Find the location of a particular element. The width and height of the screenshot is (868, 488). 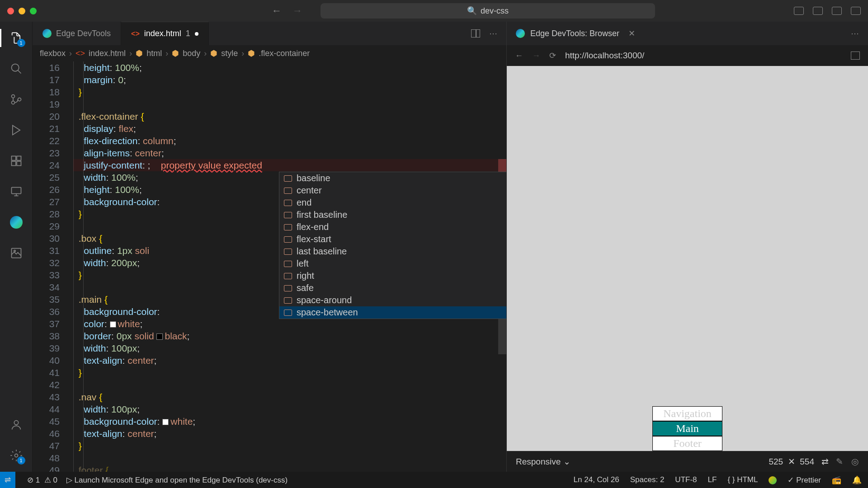

autocomplete-item: first baseline is located at coordinates (393, 215).